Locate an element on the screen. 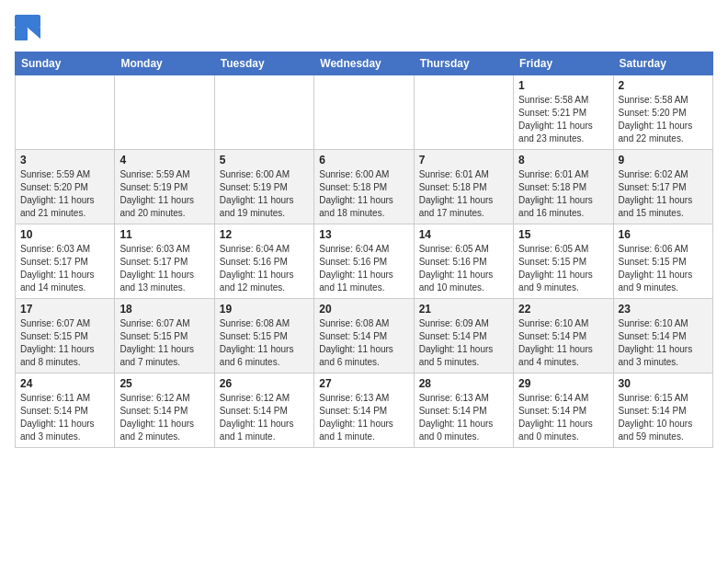 The width and height of the screenshot is (728, 563). calendar-week-row: 17Sunrise: 6:07 AM Sunset: 5:15 PM Dayli… is located at coordinates (364, 337).